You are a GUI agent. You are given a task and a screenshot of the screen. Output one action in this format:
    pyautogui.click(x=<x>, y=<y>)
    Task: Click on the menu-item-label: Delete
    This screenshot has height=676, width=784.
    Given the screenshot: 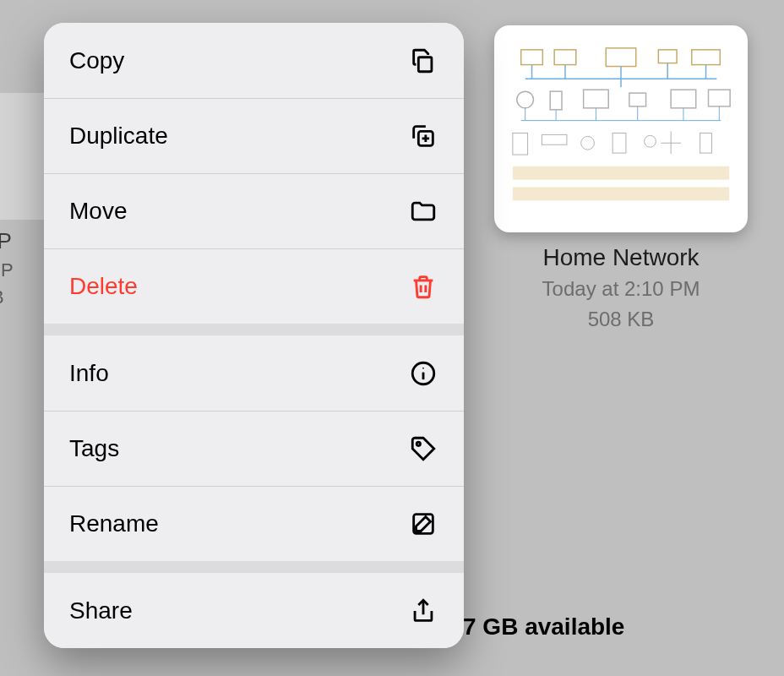 What is the action you would take?
    pyautogui.click(x=103, y=286)
    